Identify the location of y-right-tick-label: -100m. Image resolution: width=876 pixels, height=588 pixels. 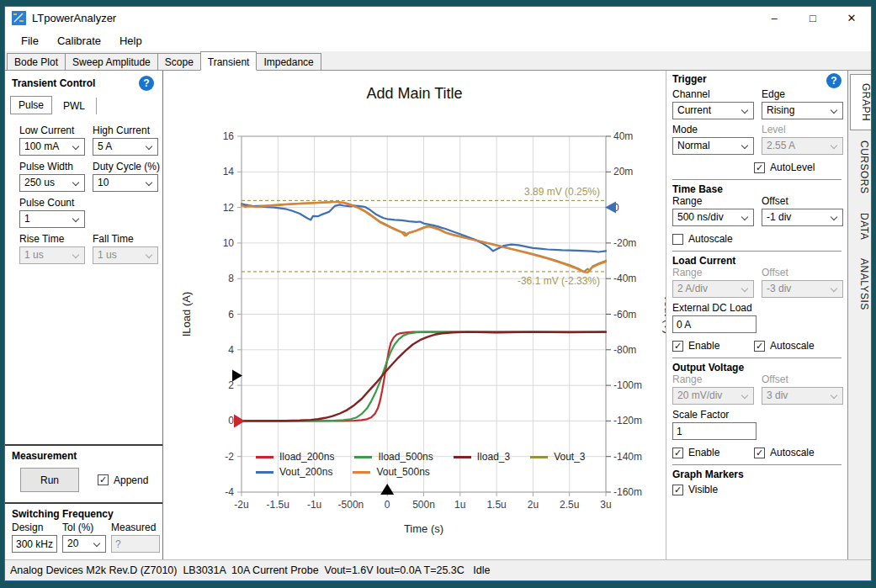
(628, 385).